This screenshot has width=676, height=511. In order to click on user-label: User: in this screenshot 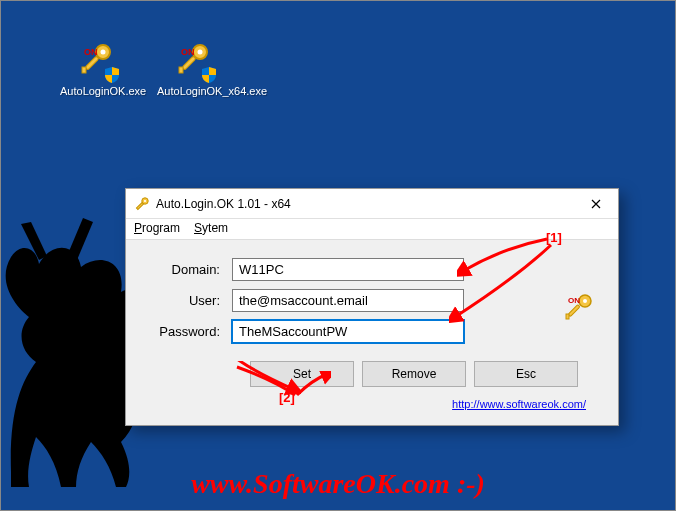, I will do `click(189, 300)`.